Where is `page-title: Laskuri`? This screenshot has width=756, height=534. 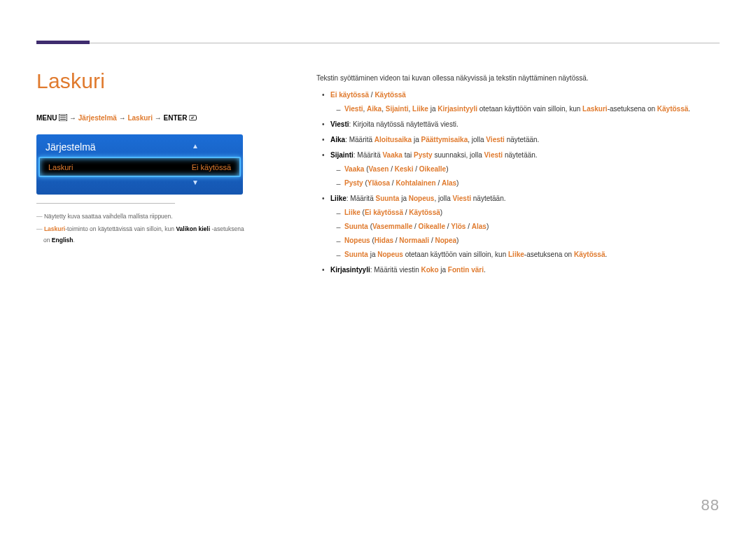
page-title: Laskuri is located at coordinates (141, 81).